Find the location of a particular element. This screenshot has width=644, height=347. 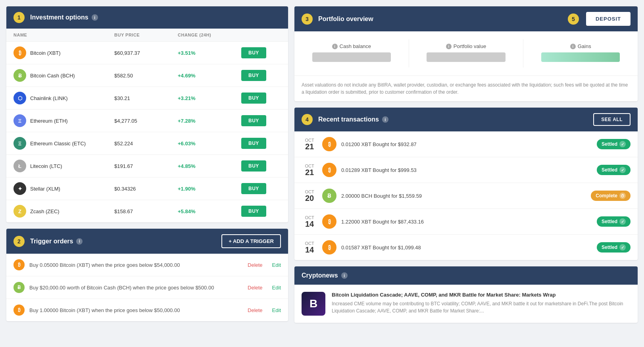

change-value: +6.03% is located at coordinates (210, 144).